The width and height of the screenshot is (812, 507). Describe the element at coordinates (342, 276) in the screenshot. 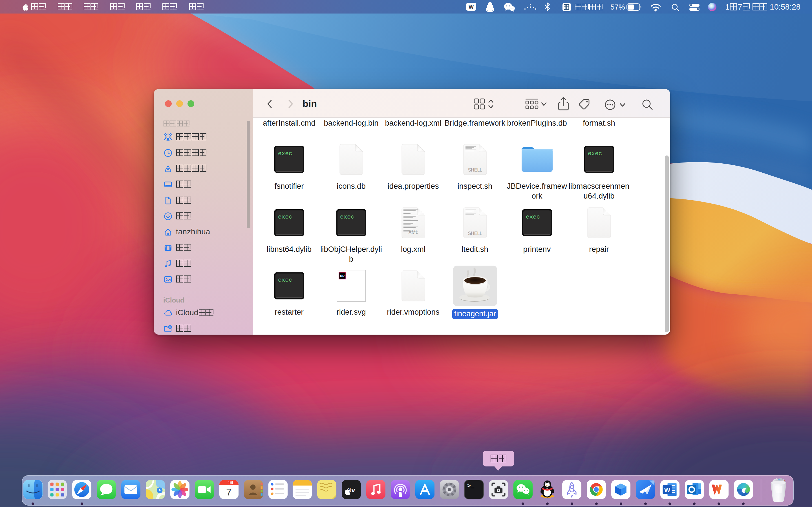

I see `svg-text: RD` at that location.